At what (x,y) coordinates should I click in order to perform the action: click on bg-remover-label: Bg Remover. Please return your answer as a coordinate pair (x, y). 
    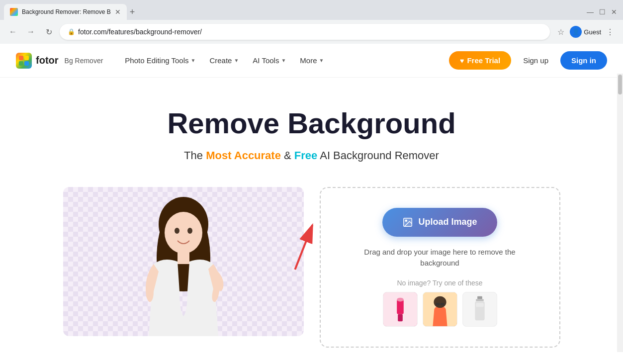
    Looking at the image, I should click on (84, 61).